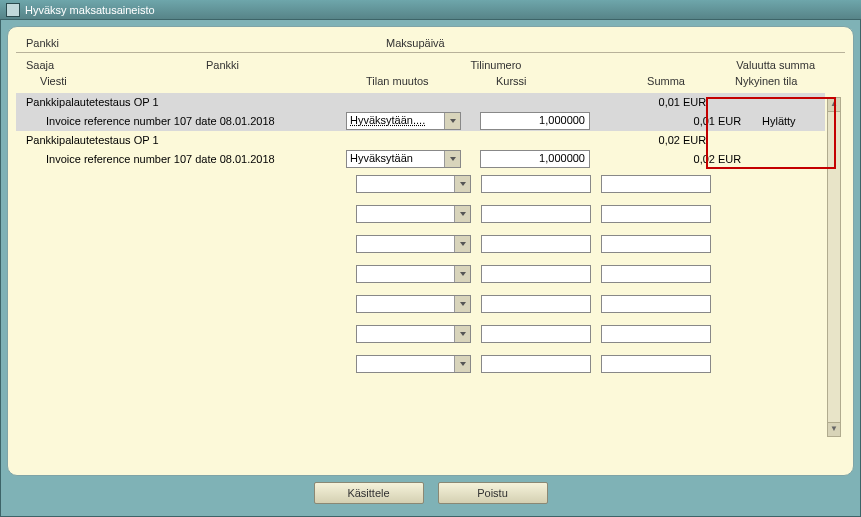 This screenshot has width=861, height=517. Describe the element at coordinates (116, 42) in the screenshot. I see `label-pankki: Pankki` at that location.